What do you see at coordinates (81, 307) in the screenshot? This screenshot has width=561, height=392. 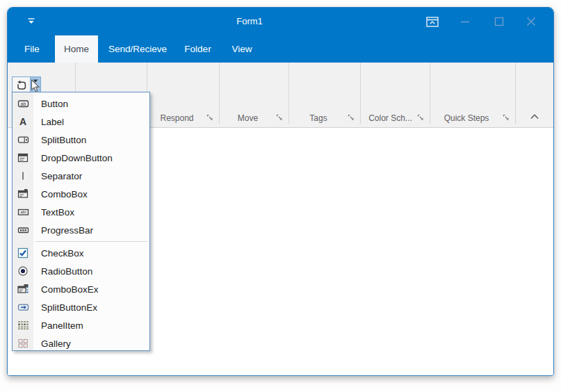 I see `menu-item-splitbuttonex: SplitButtonEx` at bounding box center [81, 307].